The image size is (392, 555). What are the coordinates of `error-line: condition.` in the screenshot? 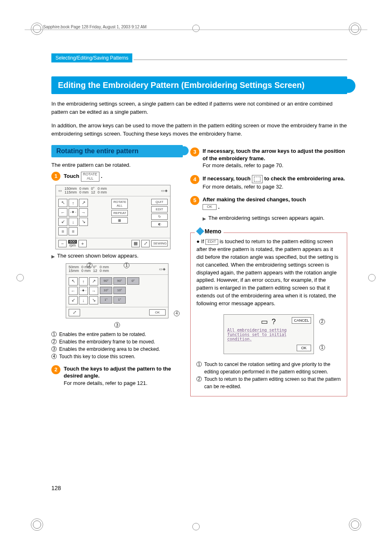 It's located at (240, 339).